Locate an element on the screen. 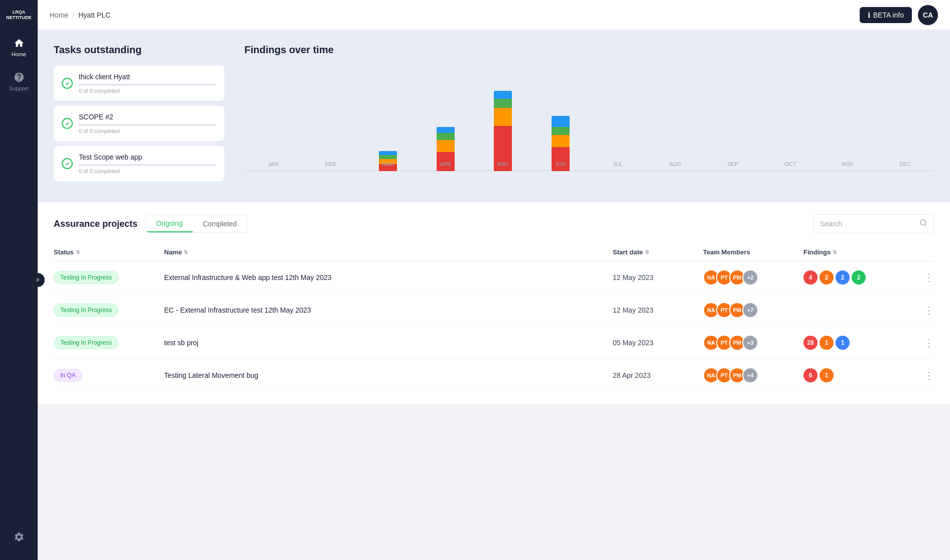  task-item: thick client Hyatt 0 of 0 completed is located at coordinates (139, 83).